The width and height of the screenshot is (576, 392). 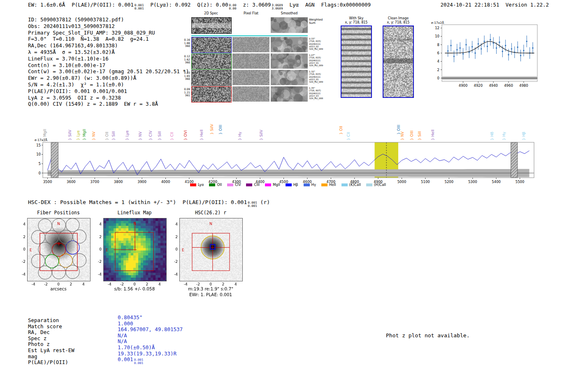 I want to click on agn-flag: AGN, so click(x=310, y=6).